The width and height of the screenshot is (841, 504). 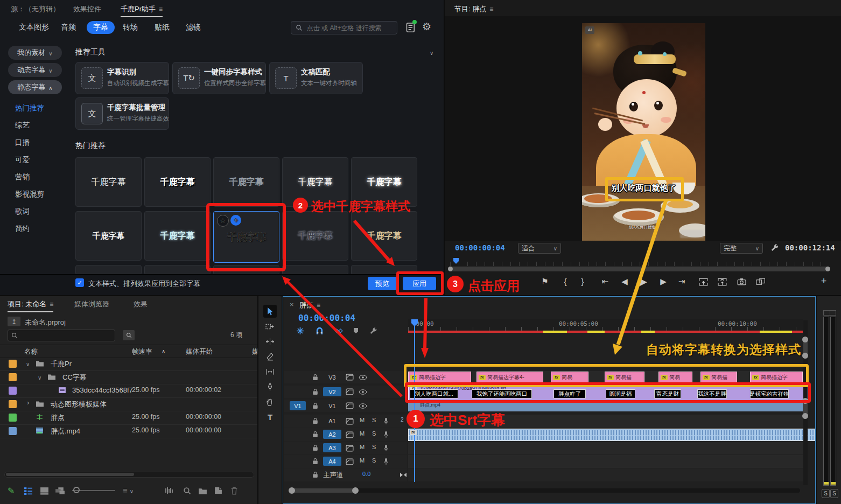 I want to click on plugin-tab-filters: 滤镜, so click(x=193, y=27).